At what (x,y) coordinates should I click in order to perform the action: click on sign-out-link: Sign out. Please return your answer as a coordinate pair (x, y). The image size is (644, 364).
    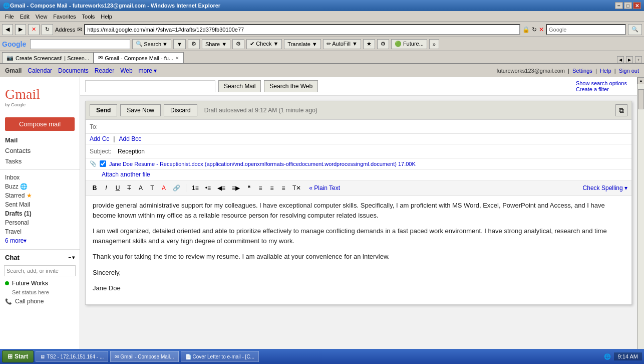
    Looking at the image, I should click on (629, 71).